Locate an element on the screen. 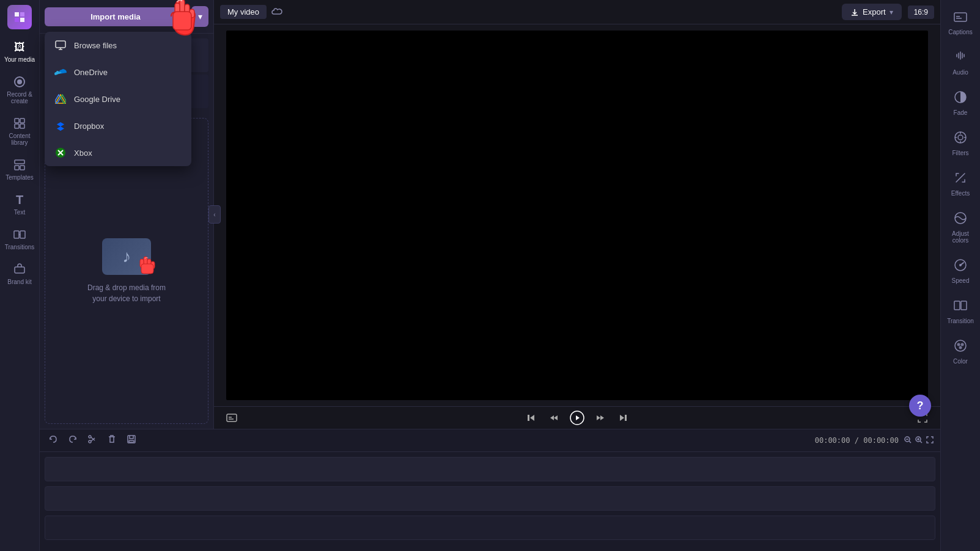 The height and width of the screenshot is (551, 980). captions-icon is located at coordinates (960, 20).